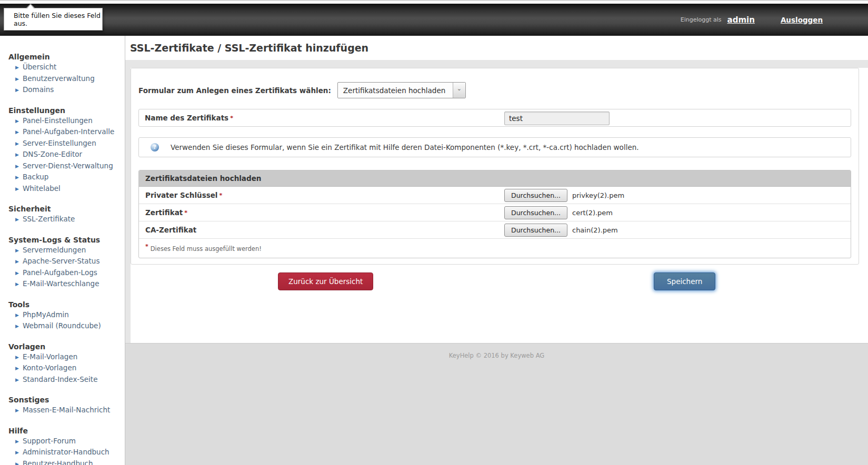 This screenshot has width=868, height=465. What do you see at coordinates (164, 213) in the screenshot?
I see `certificate-label: Zertifikat` at bounding box center [164, 213].